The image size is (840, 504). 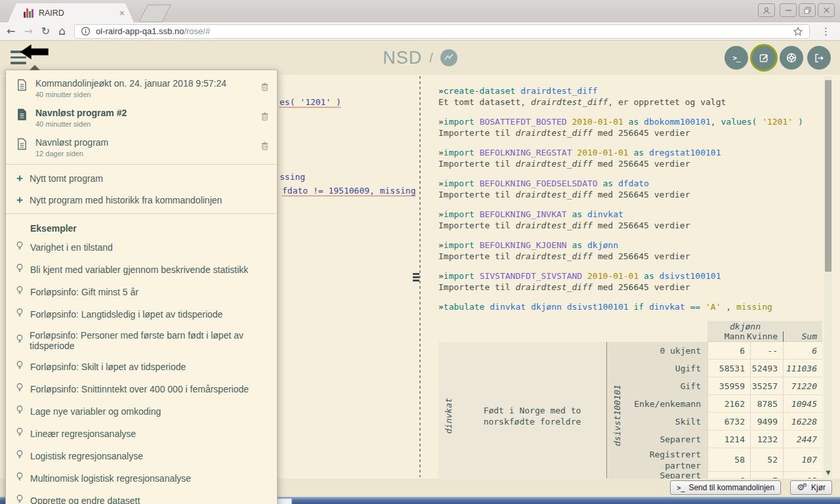 What do you see at coordinates (802, 487) in the screenshot?
I see `gears-icon: ⚙⚙` at bounding box center [802, 487].